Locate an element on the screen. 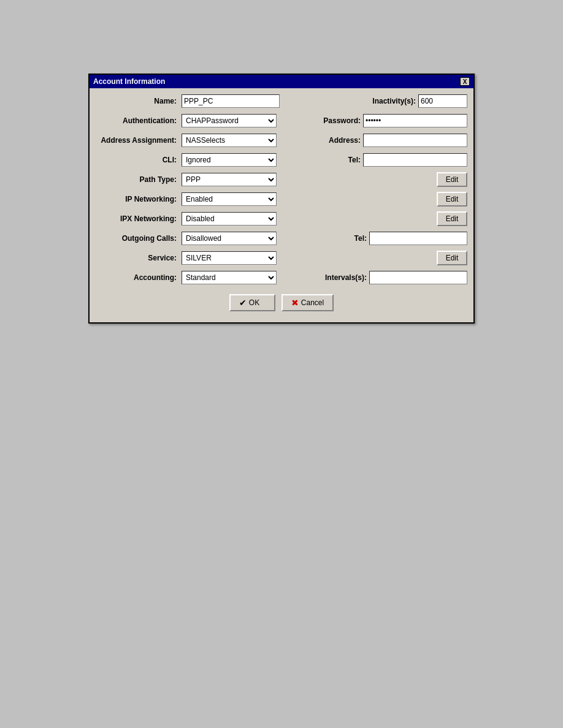 The height and width of the screenshot is (728, 563). name-input is located at coordinates (231, 101).